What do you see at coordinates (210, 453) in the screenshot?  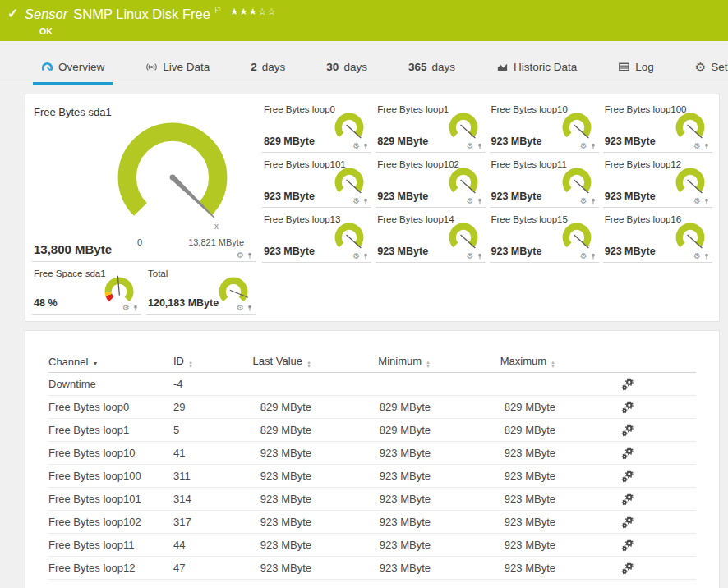 I see `cell-id: 41` at bounding box center [210, 453].